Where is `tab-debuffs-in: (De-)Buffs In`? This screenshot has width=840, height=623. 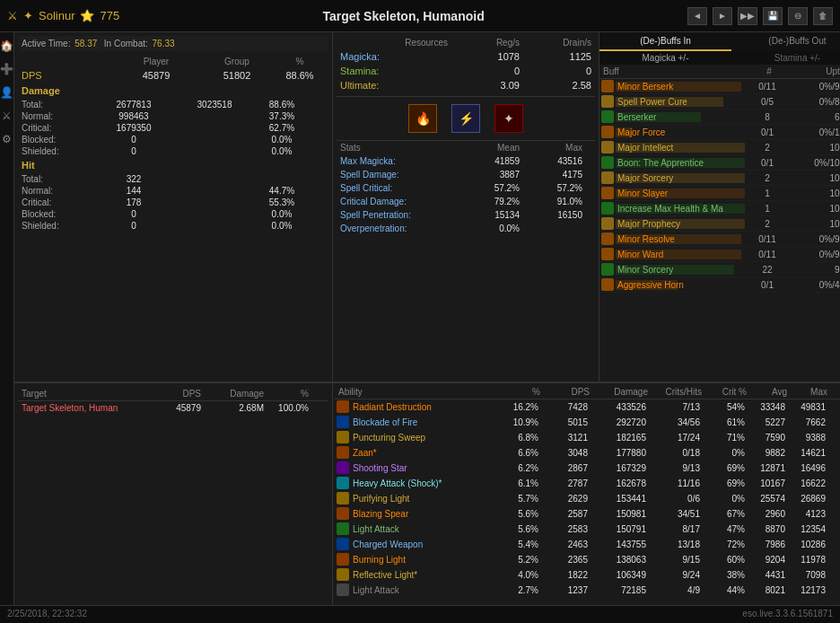
tab-debuffs-in: (De-)Buffs In is located at coordinates (666, 41).